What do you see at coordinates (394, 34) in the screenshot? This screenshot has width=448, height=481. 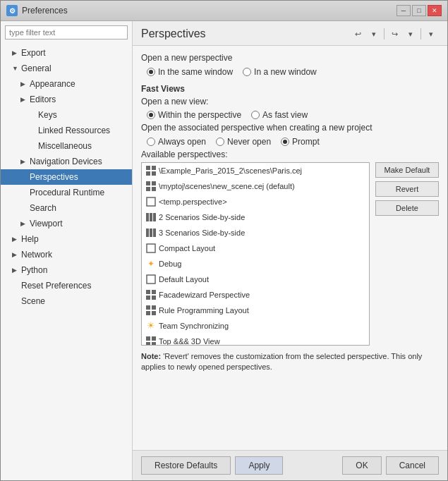 I see `forward-button: ↪` at bounding box center [394, 34].